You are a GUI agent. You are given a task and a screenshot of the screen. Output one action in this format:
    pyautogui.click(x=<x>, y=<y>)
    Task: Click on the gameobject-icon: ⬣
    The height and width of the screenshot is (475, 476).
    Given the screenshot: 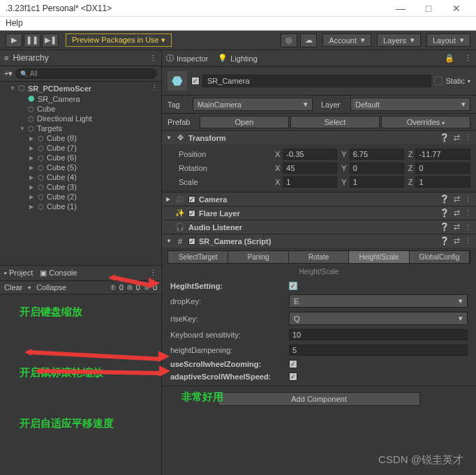 What is the action you would take?
    pyautogui.click(x=177, y=81)
    